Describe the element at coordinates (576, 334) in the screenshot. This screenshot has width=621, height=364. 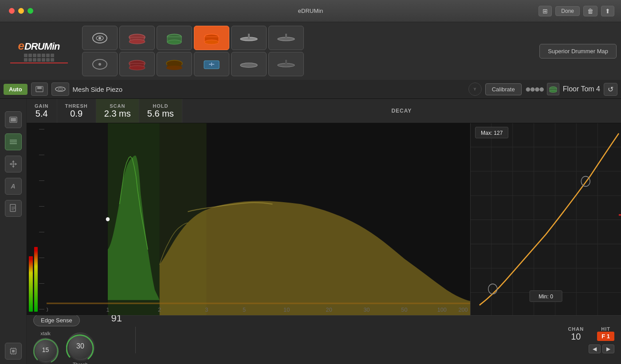
I see `chan-block: CHAN 10` at that location.